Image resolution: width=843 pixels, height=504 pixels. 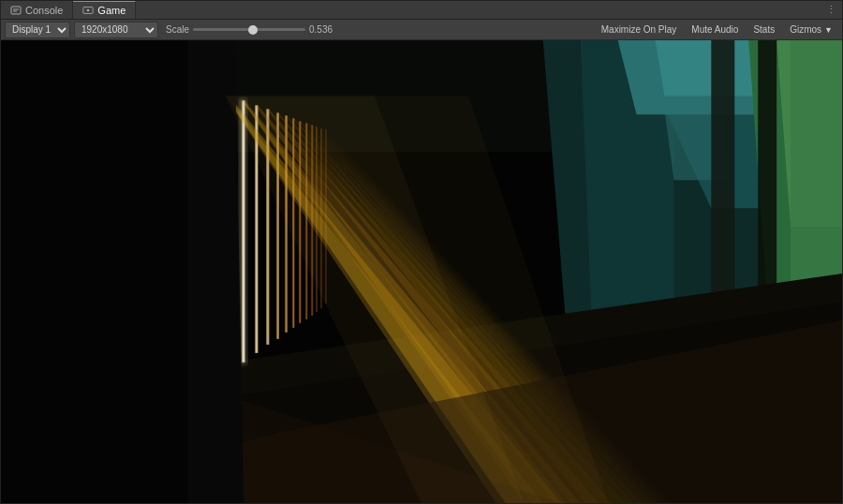 I want to click on resolution-select: 1920x1080, so click(x=116, y=30).